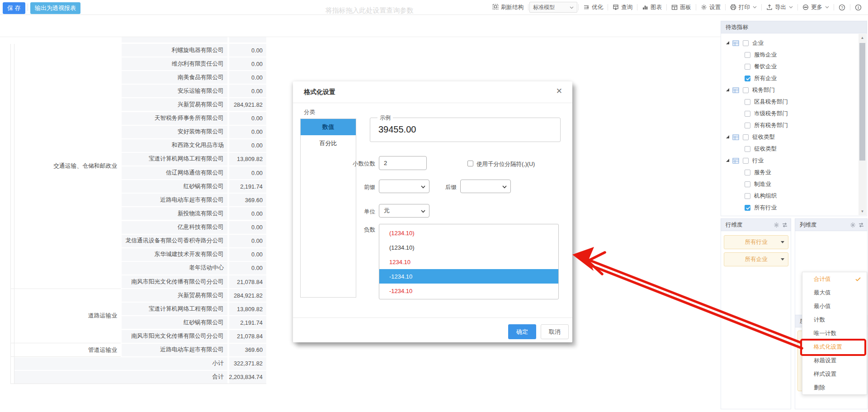 Image resolution: width=868 pixels, height=412 pixels. Describe the element at coordinates (835, 306) in the screenshot. I see `menu-item-最小值: 最小值` at that location.